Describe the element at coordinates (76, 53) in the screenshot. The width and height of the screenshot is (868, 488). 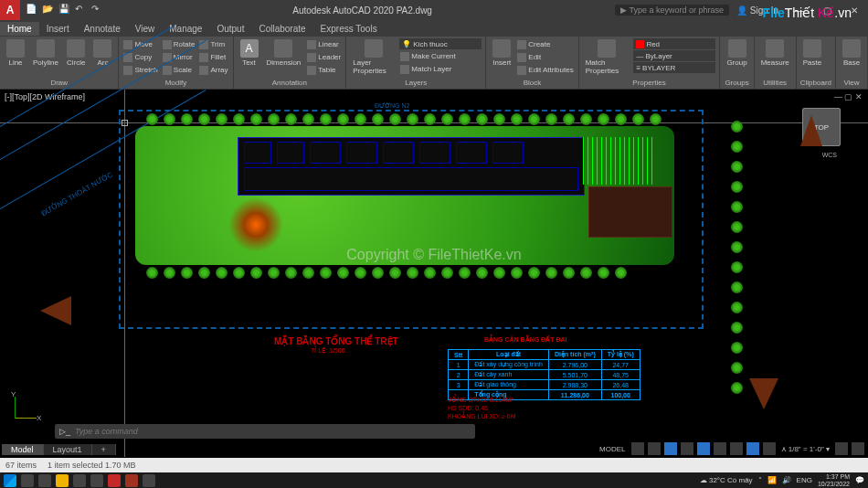
I see `circle-button: Circle` at that location.